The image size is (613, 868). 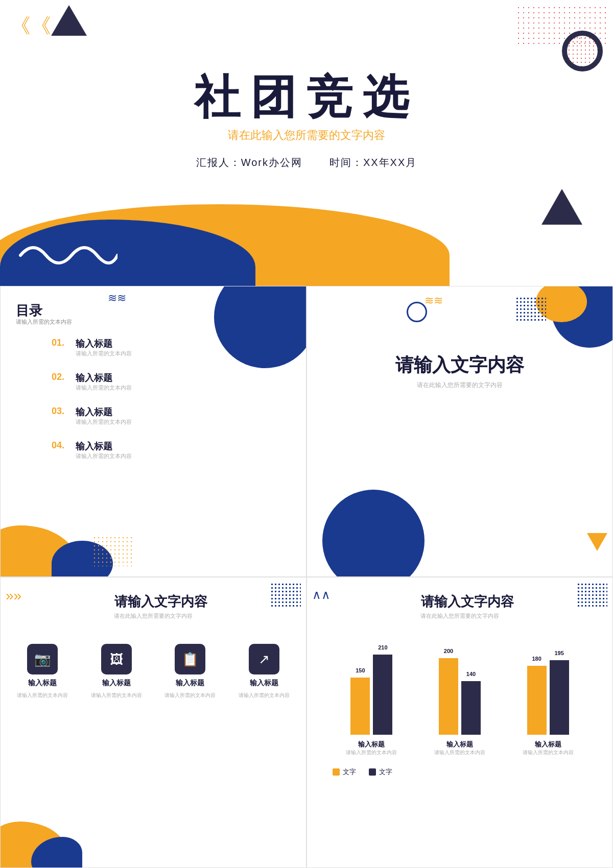 I want to click on s5-bar-pair-3: 180 195, so click(x=548, y=697).